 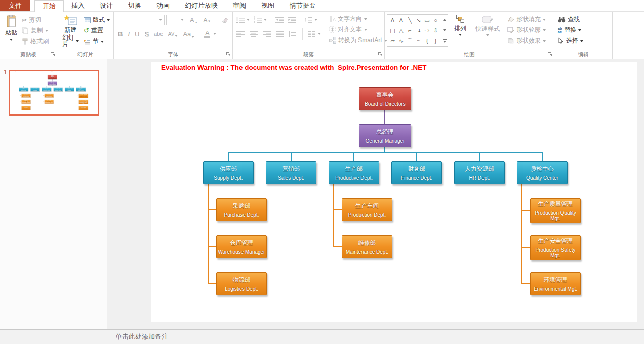 What do you see at coordinates (569, 19) in the screenshot?
I see `find-button: 查找` at bounding box center [569, 19].